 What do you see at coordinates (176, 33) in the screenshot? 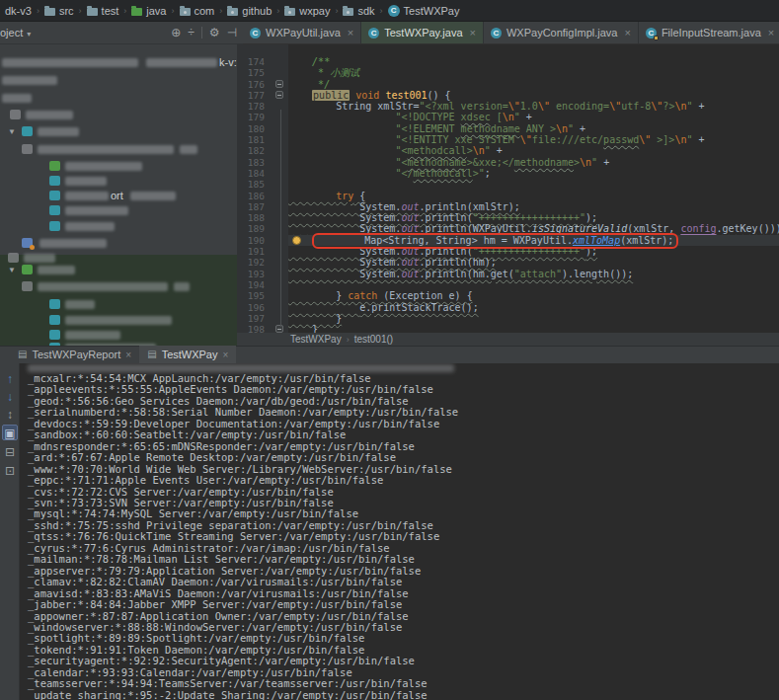
I see `locate-icon: ⊕` at bounding box center [176, 33].